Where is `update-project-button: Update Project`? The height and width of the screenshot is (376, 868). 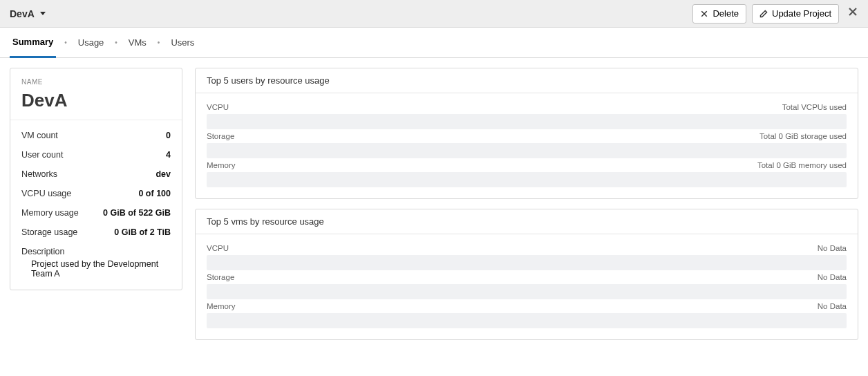
update-project-button: Update Project is located at coordinates (795, 14).